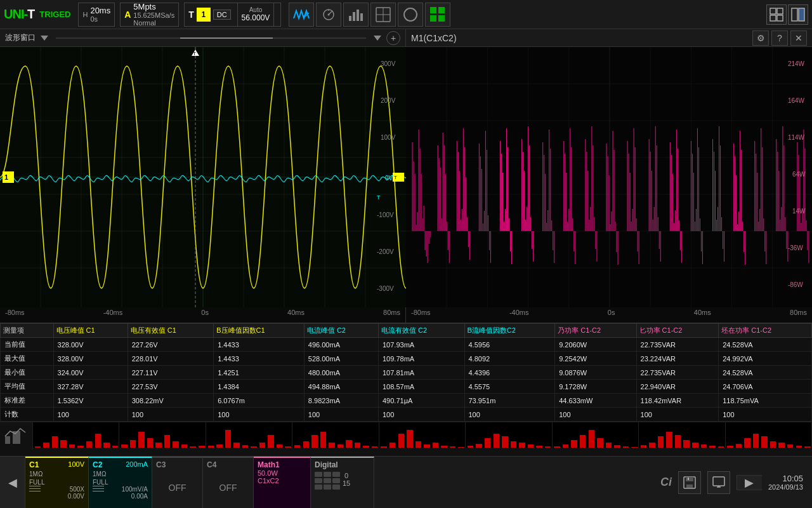 The height and width of the screenshot is (508, 812). I want to click on grid-icon-btn, so click(438, 15).